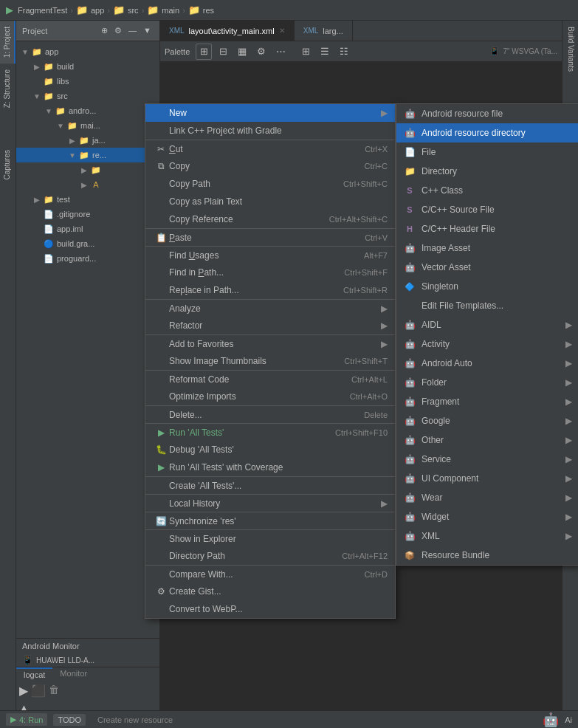 This screenshot has height=728, width=578. What do you see at coordinates (270, 202) in the screenshot?
I see `ctx-copy-plain: Copy as Plain Text` at bounding box center [270, 202].